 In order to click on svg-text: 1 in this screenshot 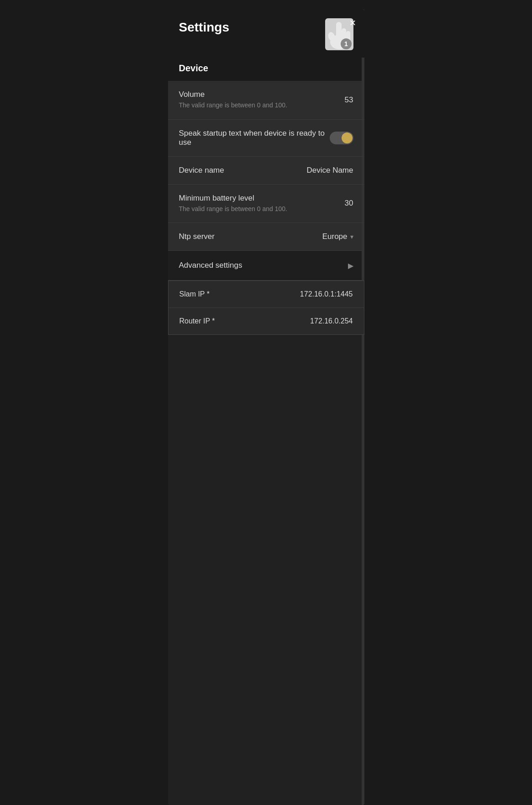, I will do `click(346, 44)`.